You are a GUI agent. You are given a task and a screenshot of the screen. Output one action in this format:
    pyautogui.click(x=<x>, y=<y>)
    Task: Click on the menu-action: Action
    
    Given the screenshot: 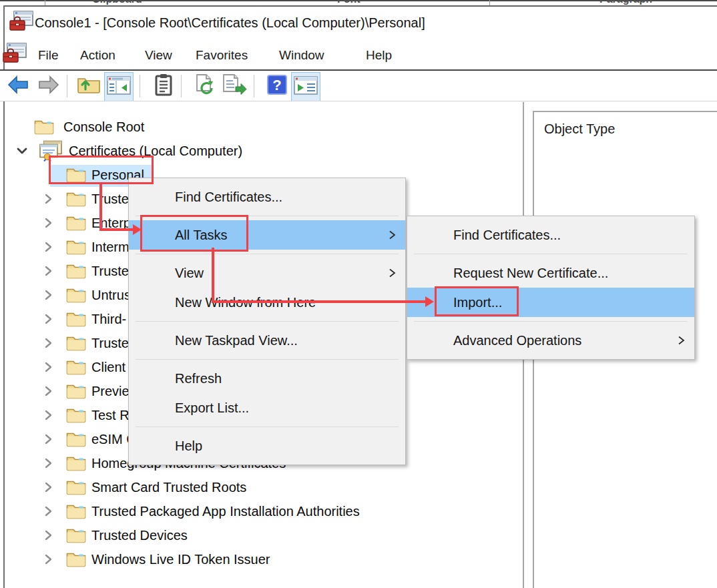 What is the action you would take?
    pyautogui.click(x=97, y=55)
    